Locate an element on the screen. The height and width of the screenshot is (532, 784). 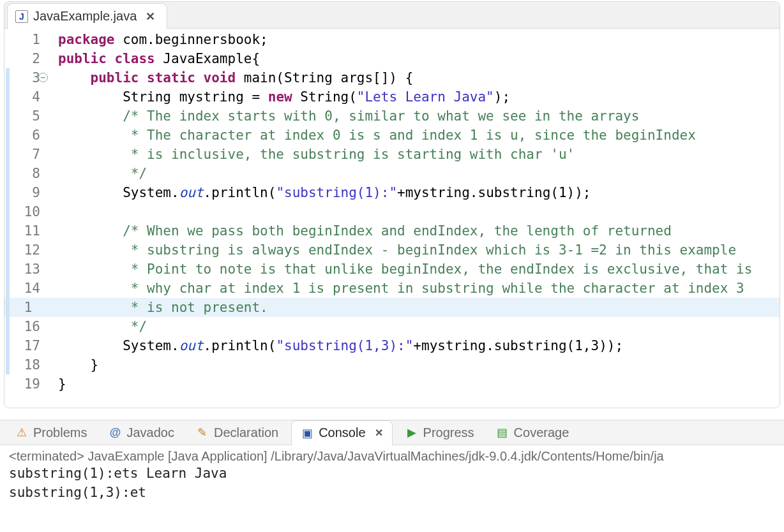
tab-label: Coverage is located at coordinates (541, 432).